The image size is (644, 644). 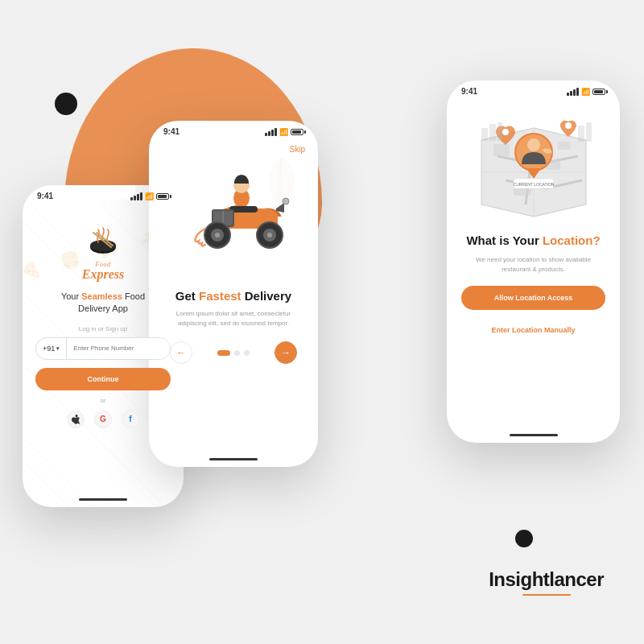 I want to click on country-code-text: +91, so click(x=48, y=349).